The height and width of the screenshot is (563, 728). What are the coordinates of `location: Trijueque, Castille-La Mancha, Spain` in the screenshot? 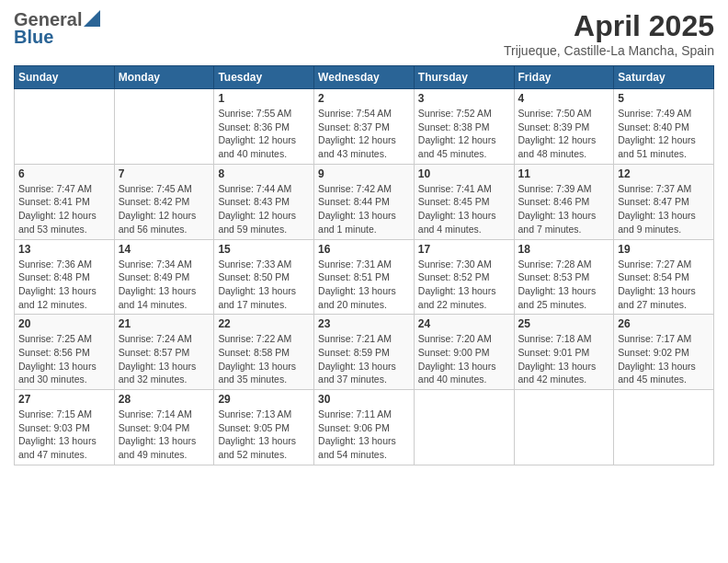 It's located at (609, 51).